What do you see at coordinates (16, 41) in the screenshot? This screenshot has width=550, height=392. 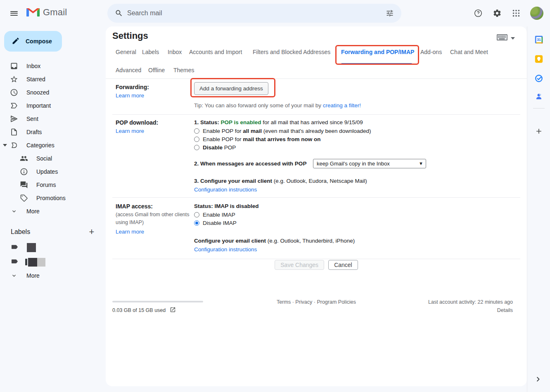 I see `compose-pencil-icon` at bounding box center [16, 41].